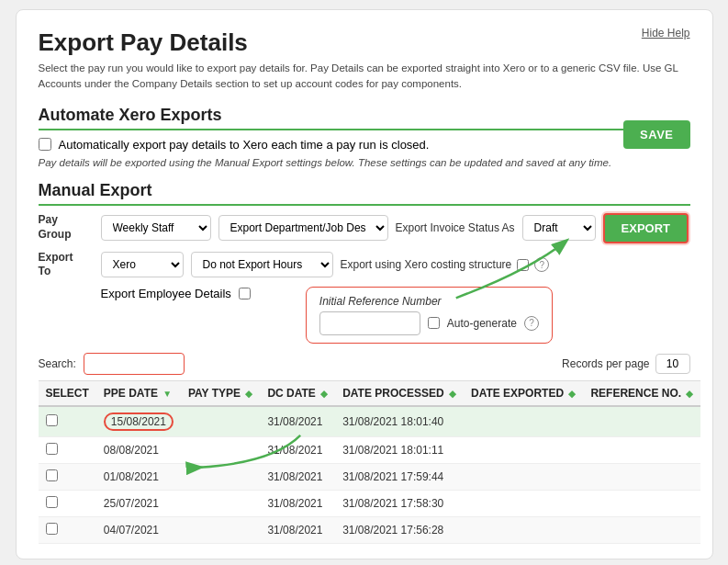 The height and width of the screenshot is (565, 728). What do you see at coordinates (45, 144) in the screenshot?
I see `auto-export-checkbox` at bounding box center [45, 144].